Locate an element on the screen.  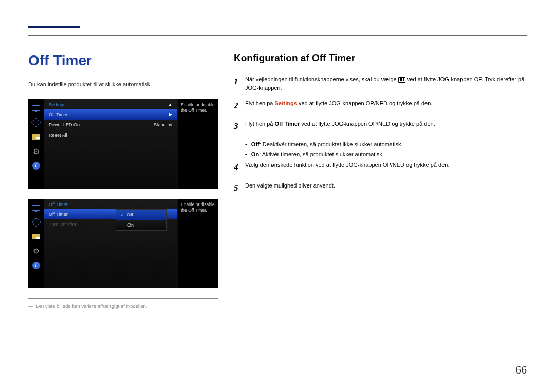
osd-row-label: Power LED On is located at coordinates (64, 125).